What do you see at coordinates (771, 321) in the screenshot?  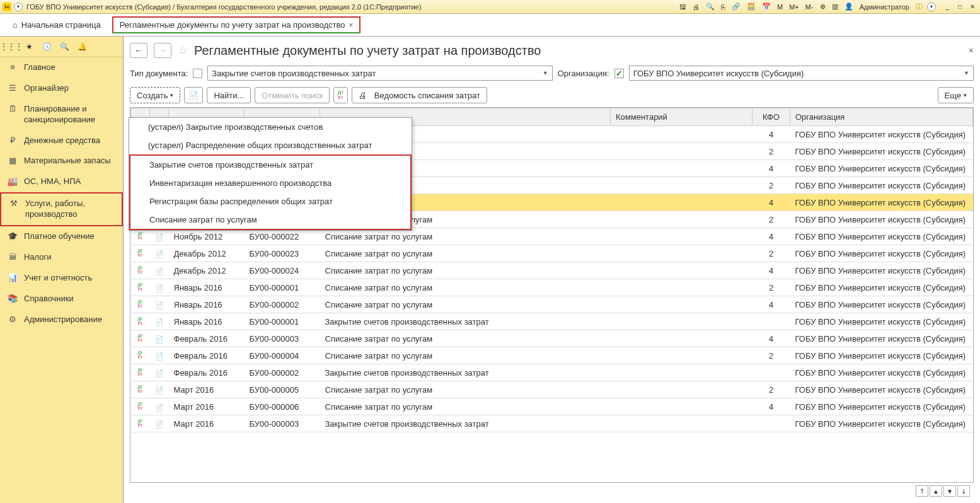 I see `cell-kfo` at bounding box center [771, 321].